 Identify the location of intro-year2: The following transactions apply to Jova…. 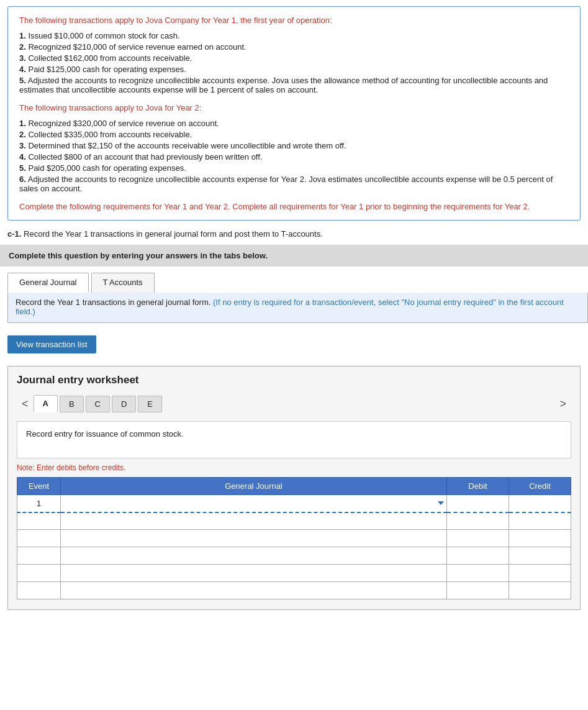
(294, 108).